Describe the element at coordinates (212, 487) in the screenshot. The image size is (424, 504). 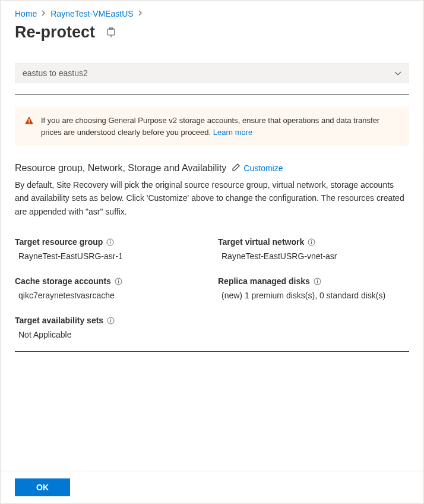
I see `footer: OK` at that location.